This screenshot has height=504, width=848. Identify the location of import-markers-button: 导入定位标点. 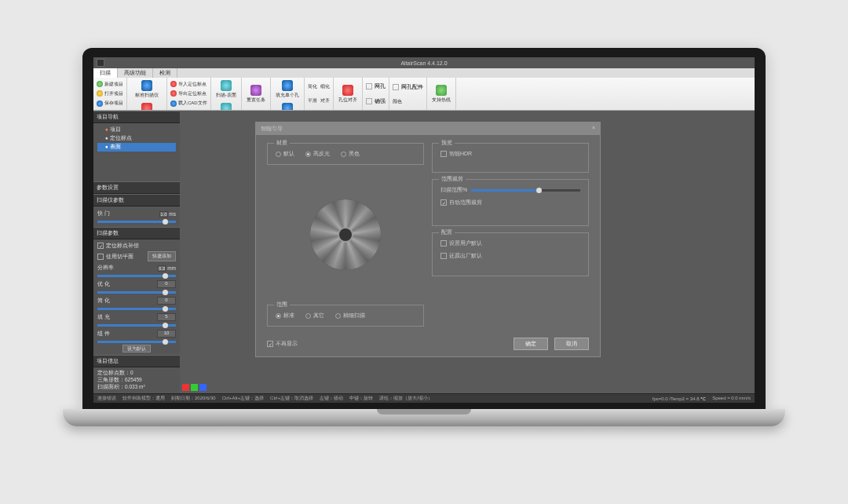
(188, 85).